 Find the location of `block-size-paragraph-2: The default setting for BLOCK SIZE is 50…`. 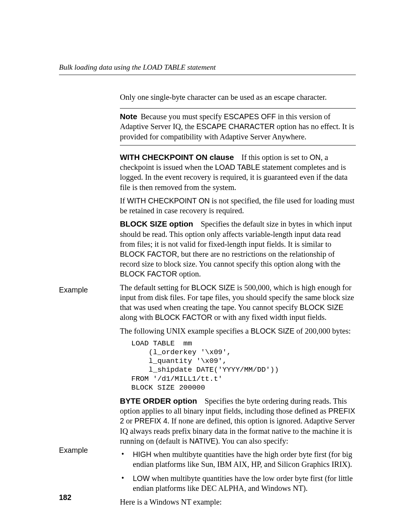

block-size-paragraph-2: The default setting for BLOCK SIZE is 50… is located at coordinates (238, 302).